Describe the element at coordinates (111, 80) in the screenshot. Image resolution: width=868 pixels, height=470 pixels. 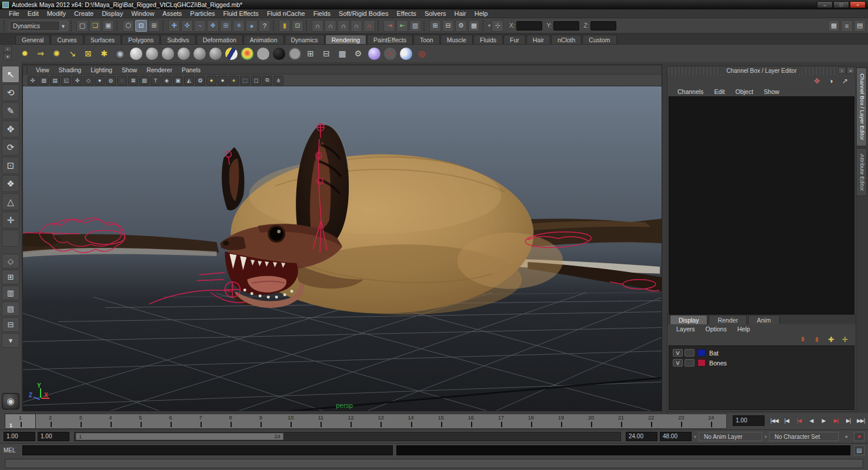
I see `wireframe-on-shaded-icon: ◍` at that location.